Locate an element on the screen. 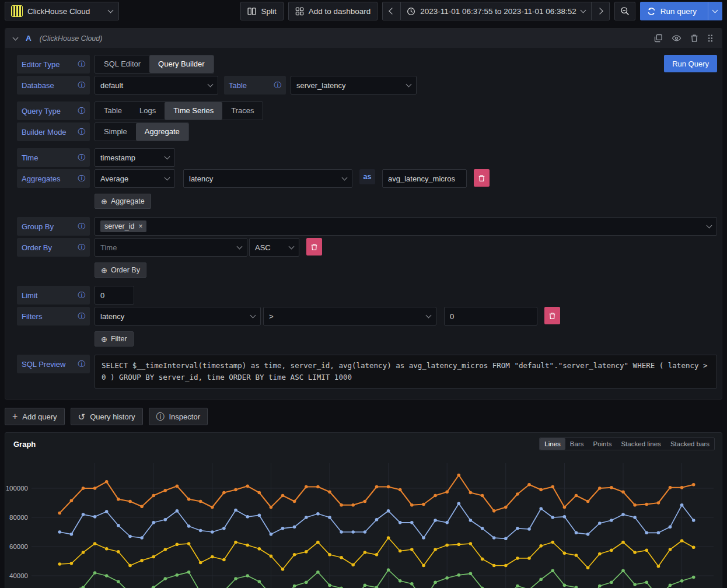  query-type-time-series: Time Series is located at coordinates (194, 111).